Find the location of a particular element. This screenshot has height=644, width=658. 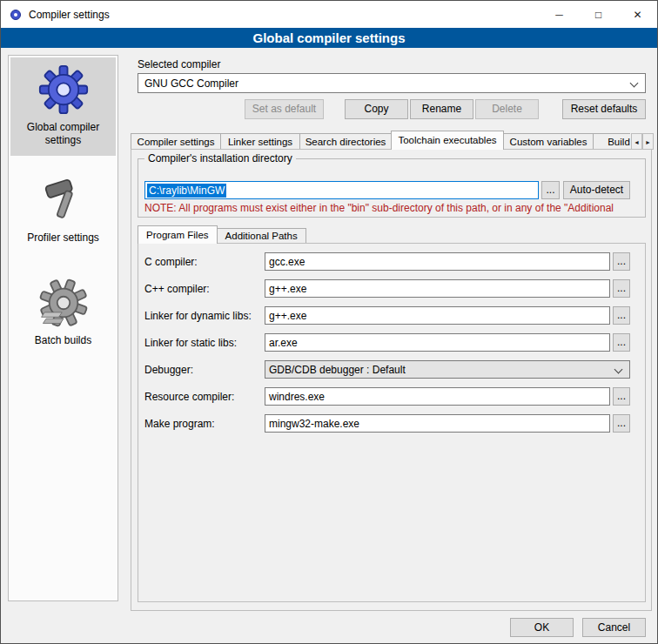

static-linker-value: ar.exe is located at coordinates (284, 343).